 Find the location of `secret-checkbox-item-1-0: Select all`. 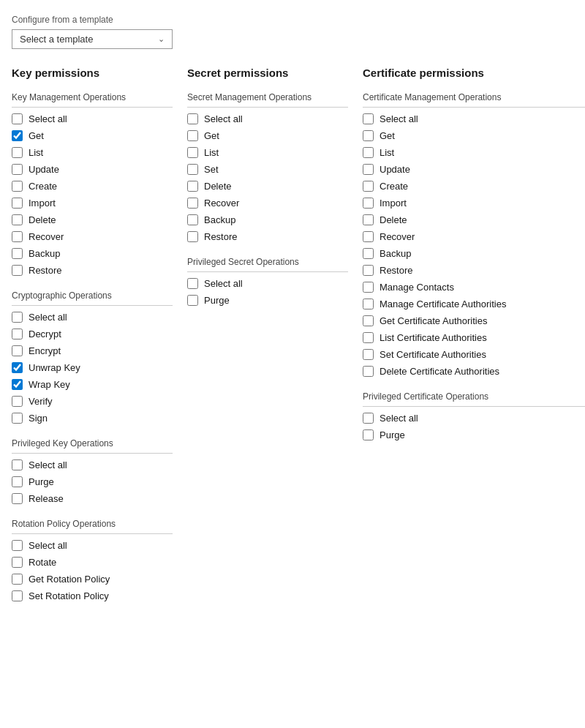

secret-checkbox-item-1-0: Select all is located at coordinates (268, 284).